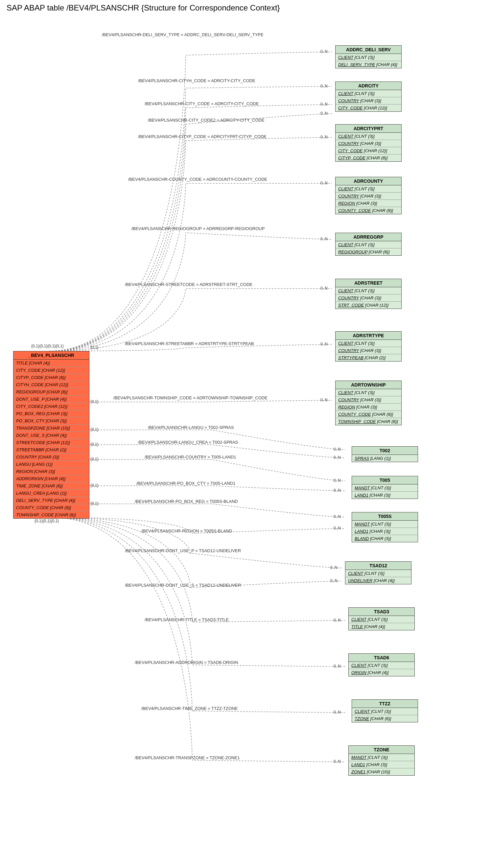 The height and width of the screenshot is (868, 490). I want to click on relation-label: /BEV4/PLSANSCHR-TOWNSHIP_CODE = ADRTOWNS…, so click(190, 398).